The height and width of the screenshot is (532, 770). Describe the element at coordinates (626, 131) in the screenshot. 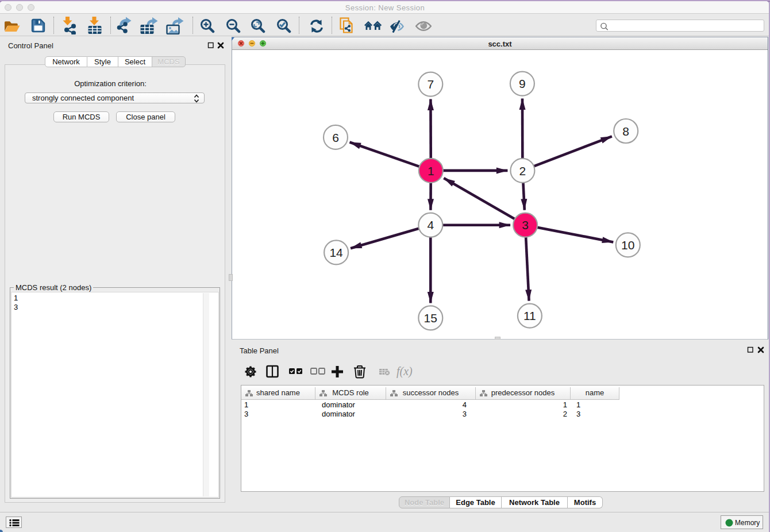

I see `svg-text: 8` at that location.